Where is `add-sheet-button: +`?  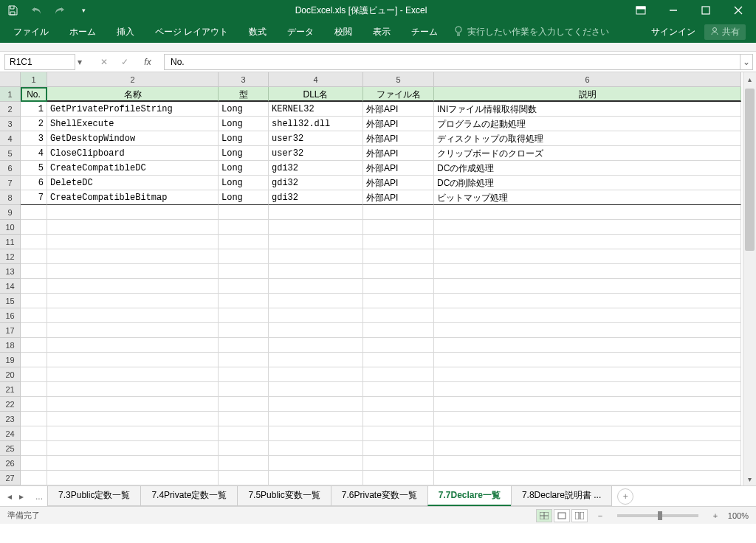
add-sheet-button: + is located at coordinates (625, 497).